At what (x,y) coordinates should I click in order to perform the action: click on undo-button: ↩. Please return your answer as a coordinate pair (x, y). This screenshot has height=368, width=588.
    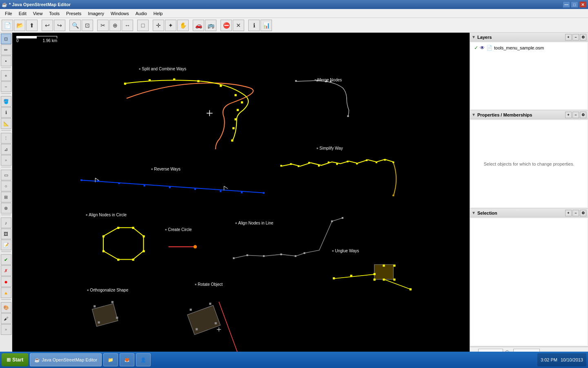
    Looking at the image, I should click on (47, 25).